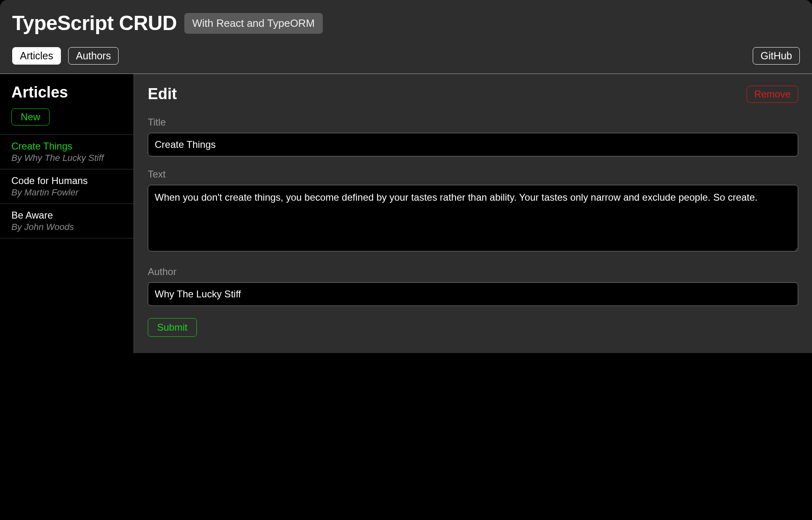  I want to click on sidebar: Articles New Create Things By Why The Lu…, so click(67, 214).